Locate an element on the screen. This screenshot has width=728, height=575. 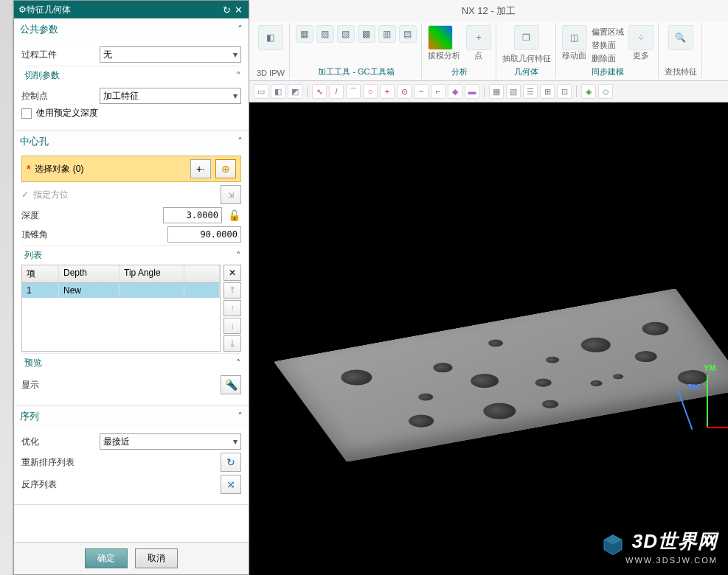
body-icon: ▬ is located at coordinates (472, 91).